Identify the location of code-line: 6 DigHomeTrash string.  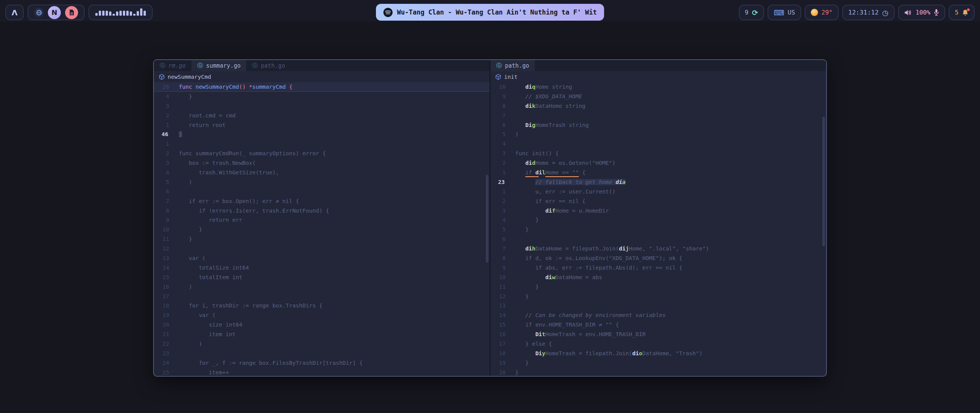
(658, 125).